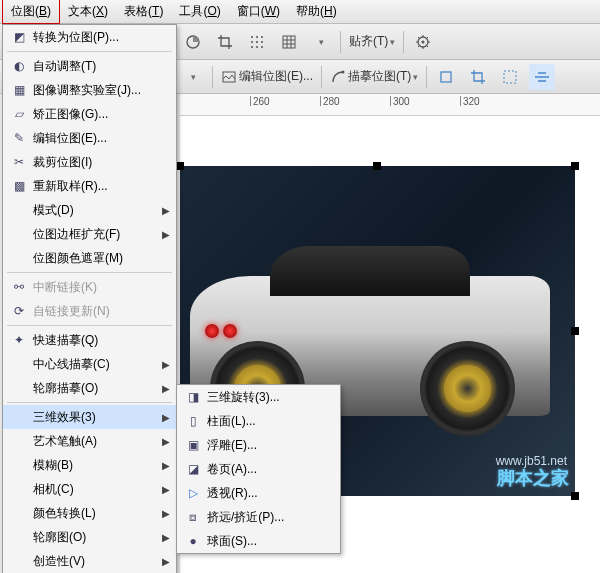  What do you see at coordinates (193, 493) in the screenshot?
I see `perspective-icon: ▷` at bounding box center [193, 493].